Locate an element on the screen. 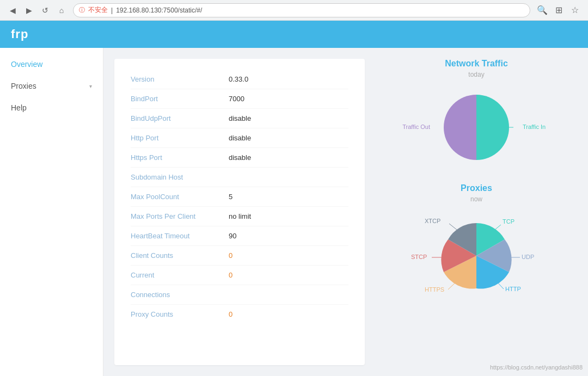 This screenshot has width=588, height=376. info-label: Https Port is located at coordinates (180, 158).